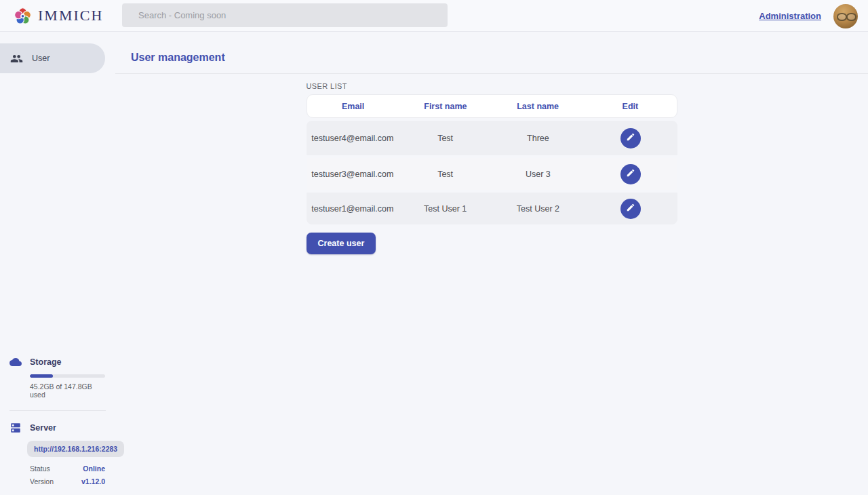 The width and height of the screenshot is (868, 495). What do you see at coordinates (492, 73) in the screenshot?
I see `title-divider` at bounding box center [492, 73].